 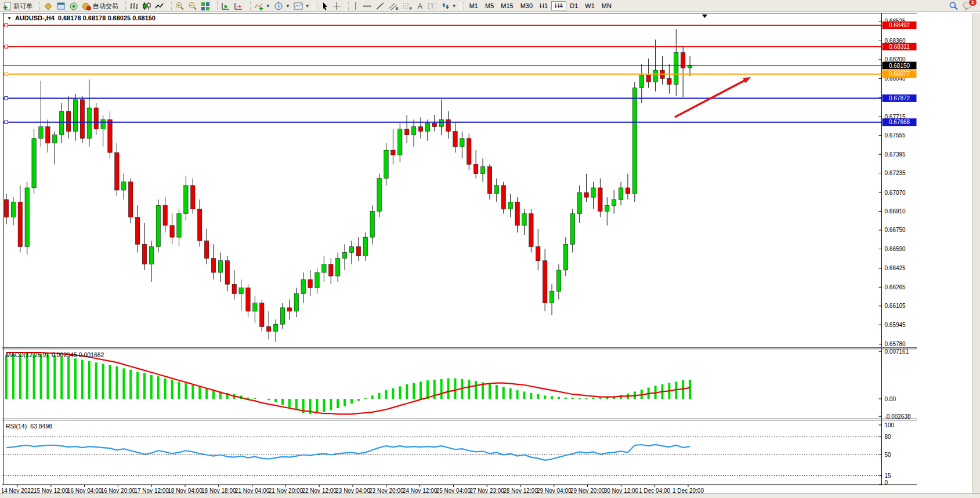 What do you see at coordinates (282, 6) in the screenshot?
I see `periods-button: ▼` at bounding box center [282, 6].